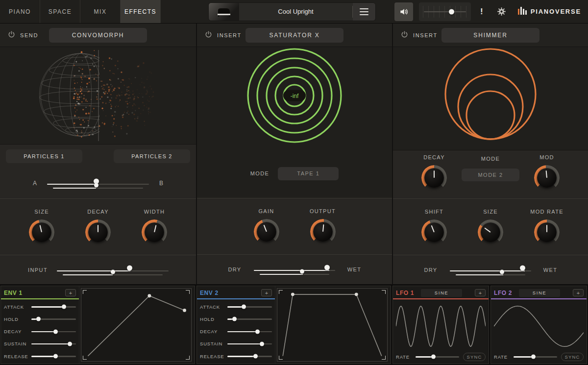  I want to click on brand-logo: PIANOVERSE, so click(550, 12).